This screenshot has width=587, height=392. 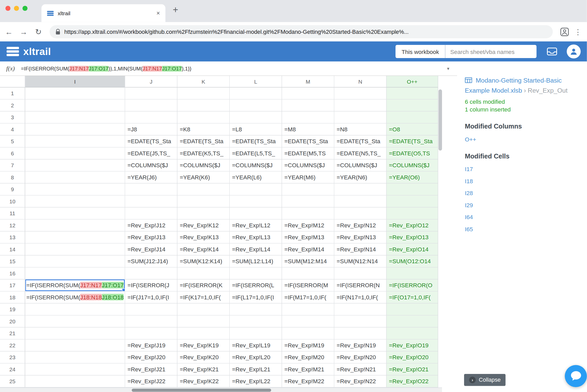 What do you see at coordinates (204, 274) in the screenshot?
I see `cell-K16` at bounding box center [204, 274].